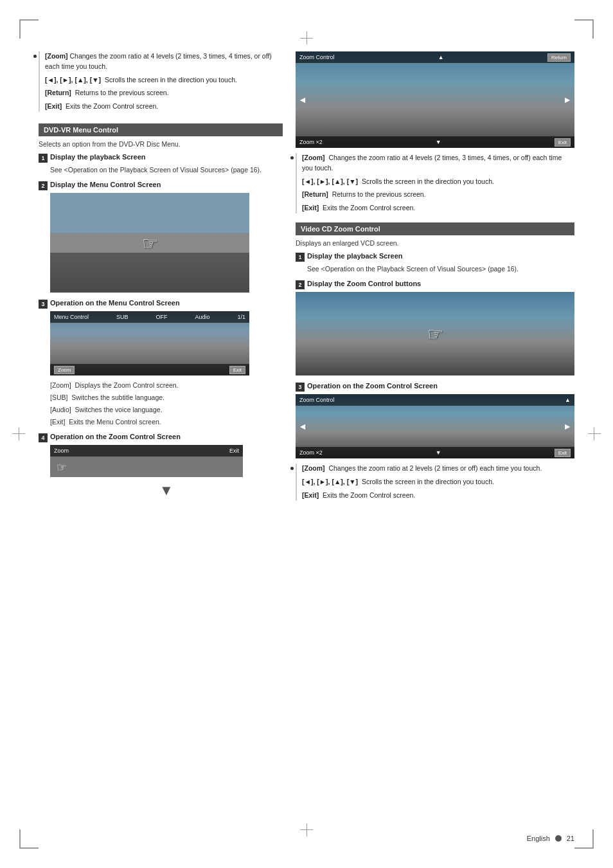 The width and height of the screenshot is (613, 868). Describe the element at coordinates (150, 370) in the screenshot. I see `step-3-screen-botbar: Zoom Exit` at that location.